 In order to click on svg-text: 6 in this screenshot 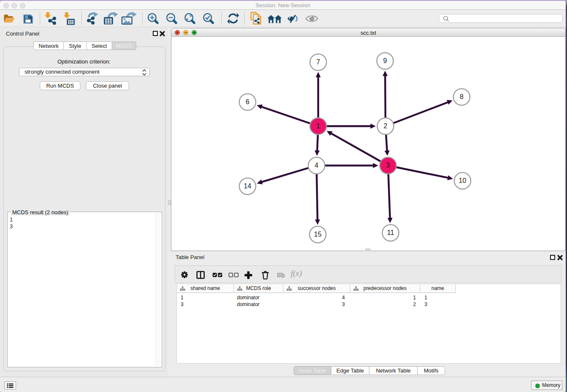, I will do `click(248, 102)`.